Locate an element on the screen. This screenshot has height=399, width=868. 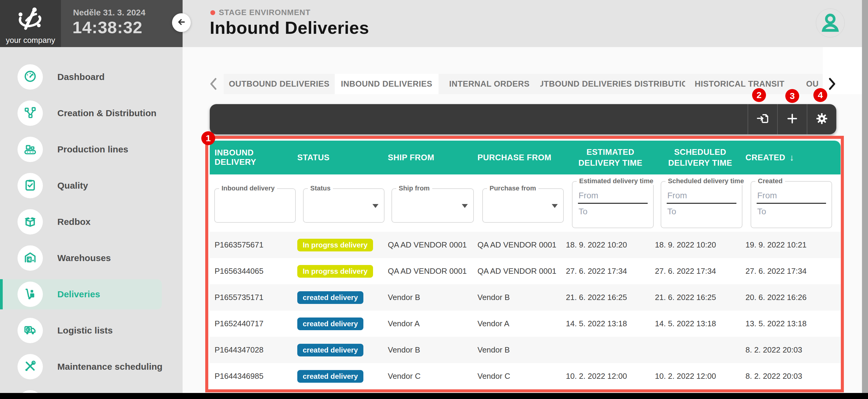
current-date: Neděle 31. 3. 2024 is located at coordinates (109, 13).